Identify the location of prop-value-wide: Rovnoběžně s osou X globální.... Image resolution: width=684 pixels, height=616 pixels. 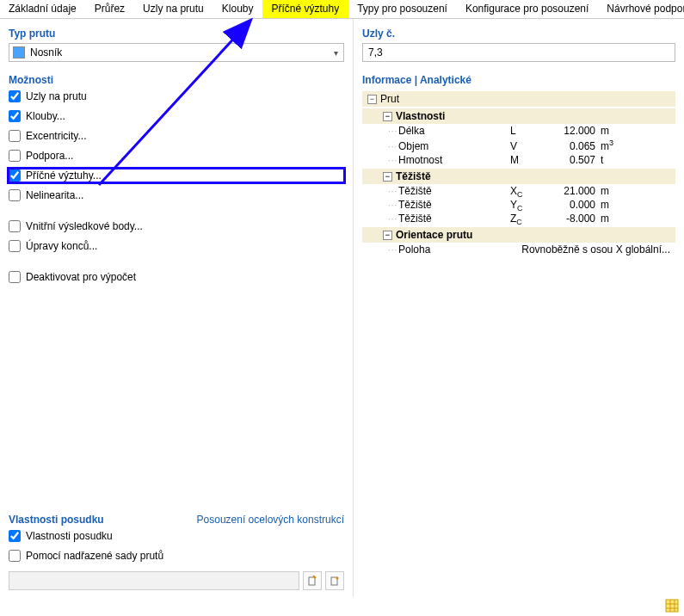
(593, 249).